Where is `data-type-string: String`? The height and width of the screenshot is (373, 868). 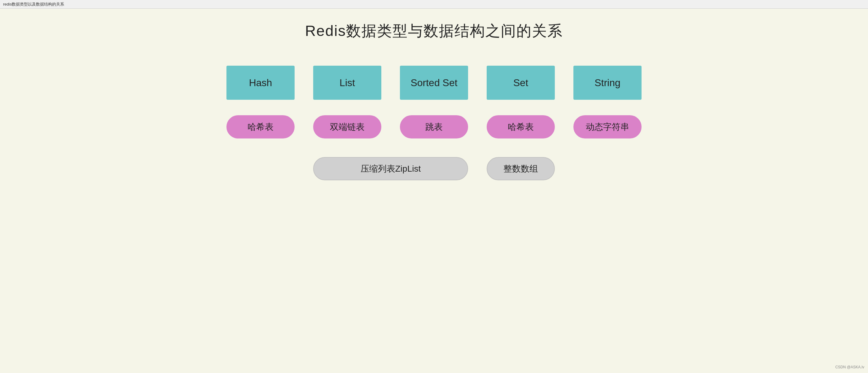
data-type-string: String is located at coordinates (608, 83).